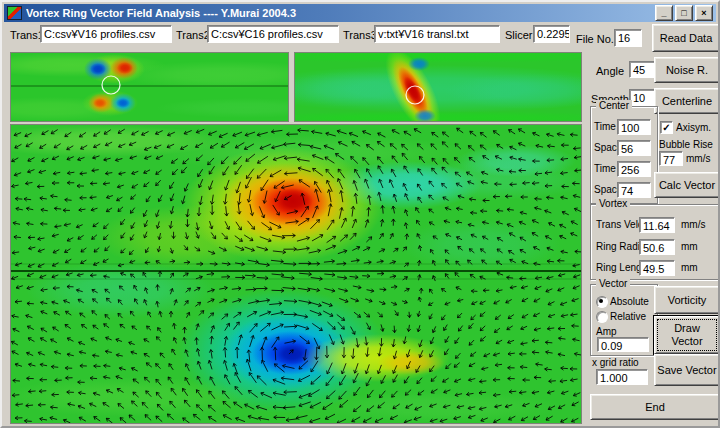 The height and width of the screenshot is (428, 720). Describe the element at coordinates (687, 101) in the screenshot. I see `centerline-button: Centerline` at that location.